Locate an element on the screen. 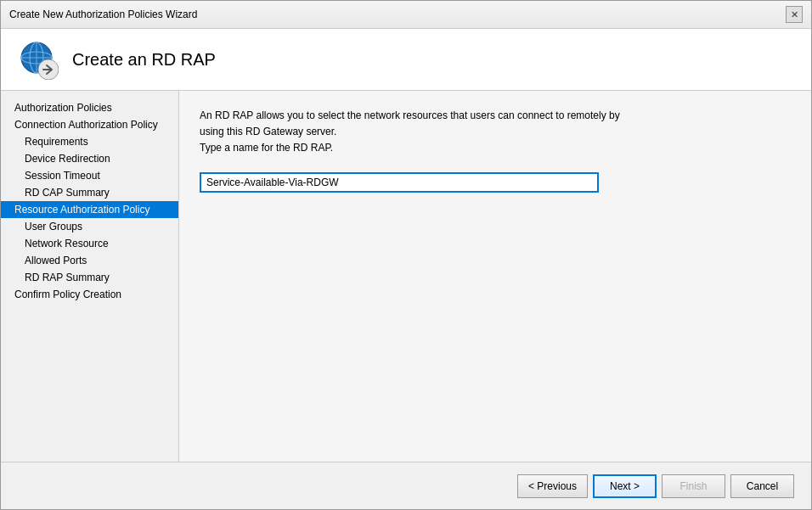 The image size is (812, 510). header-banner: Create an RD RAP is located at coordinates (406, 59).